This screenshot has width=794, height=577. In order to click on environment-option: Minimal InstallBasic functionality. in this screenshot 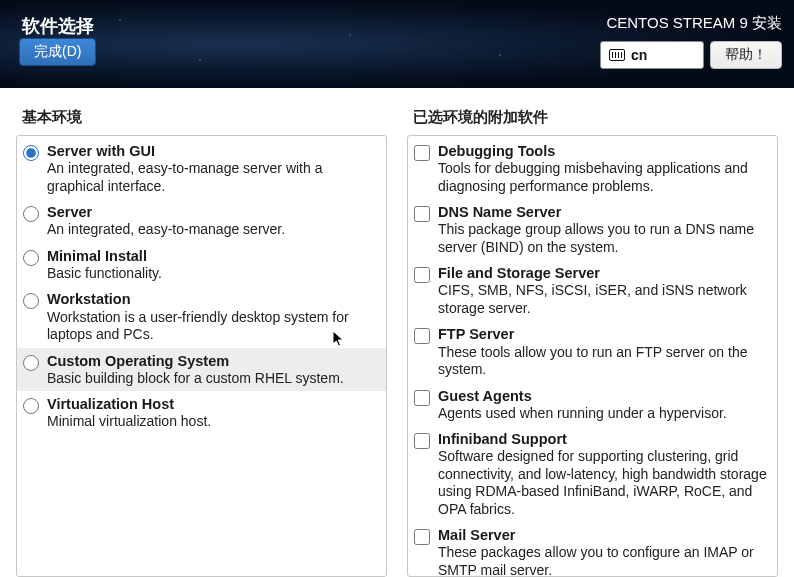, I will do `click(202, 265)`.